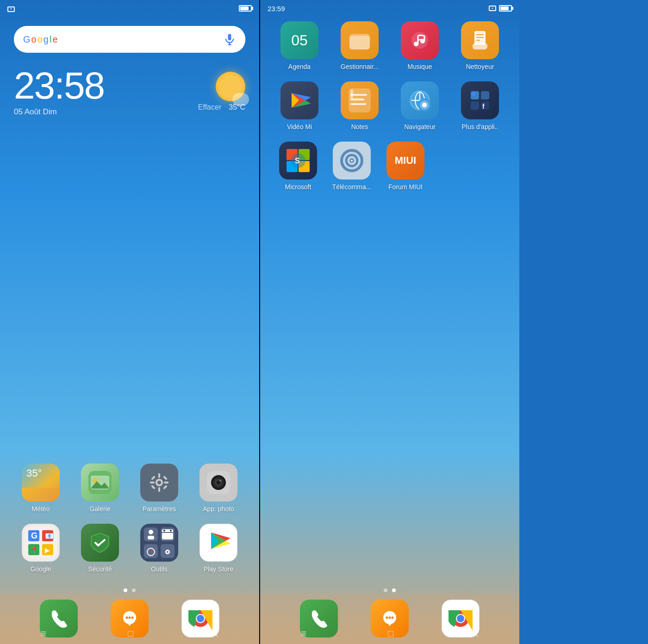 This screenshot has height=644, width=648. I want to click on search-bar: G o o g l e, so click(130, 39).